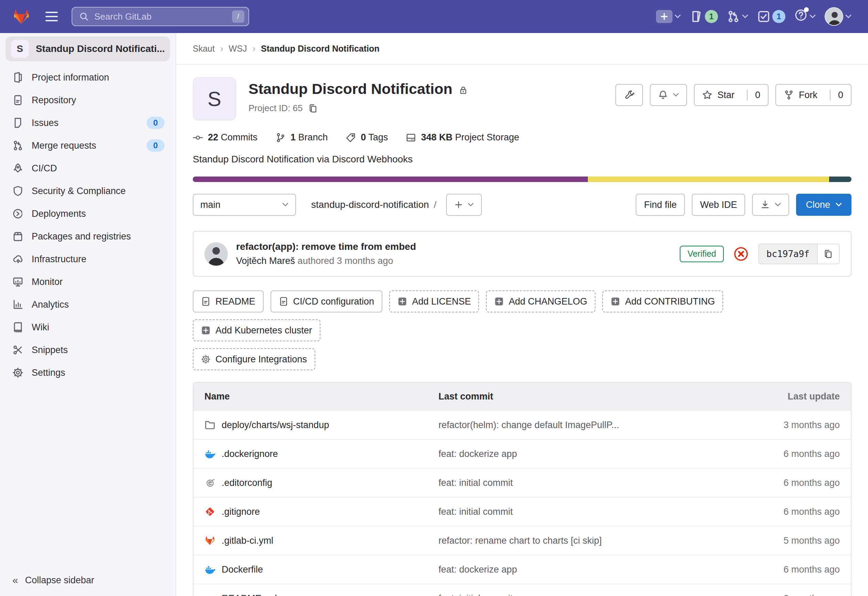  I want to click on user-menu-button, so click(838, 16).